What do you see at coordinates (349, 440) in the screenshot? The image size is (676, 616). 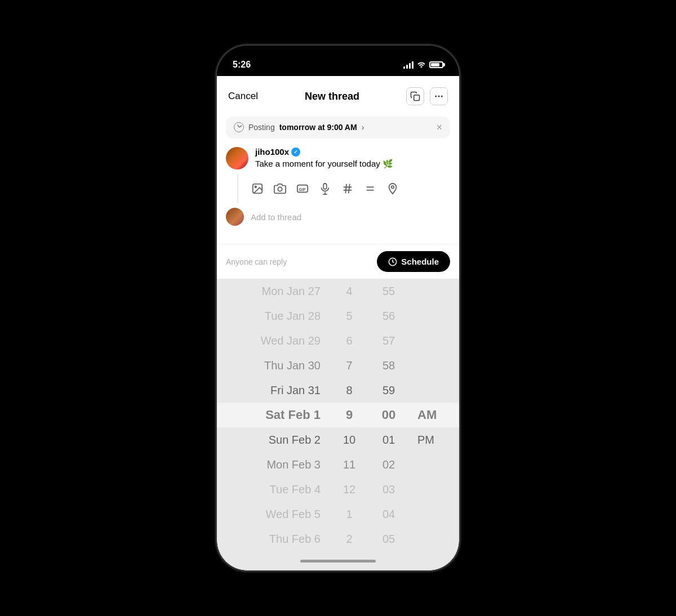 I see `list-item: 10` at bounding box center [349, 440].